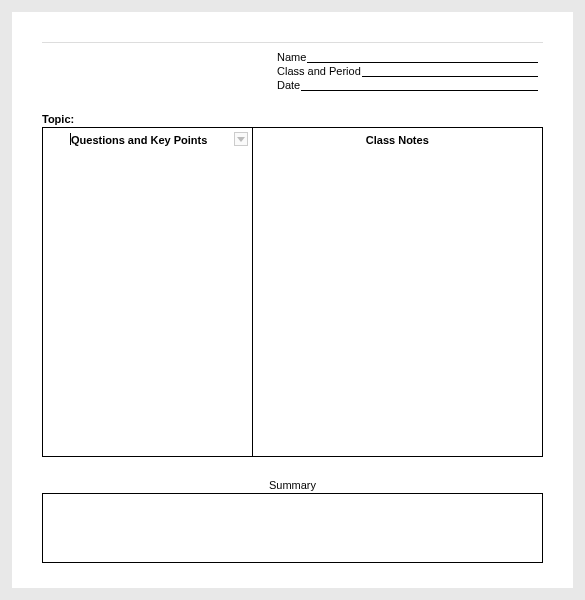 The image size is (585, 600). Describe the element at coordinates (408, 71) in the screenshot. I see `header-fields: Name Class and Period Date` at that location.